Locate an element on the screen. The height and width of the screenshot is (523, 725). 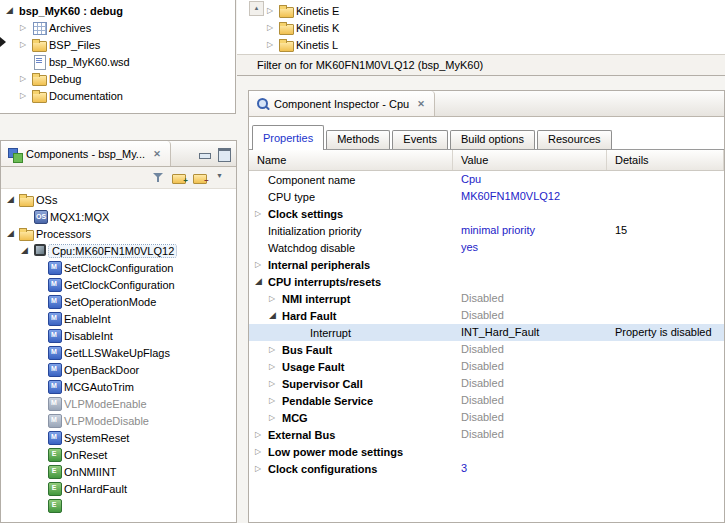
filter-icon is located at coordinates (159, 178).